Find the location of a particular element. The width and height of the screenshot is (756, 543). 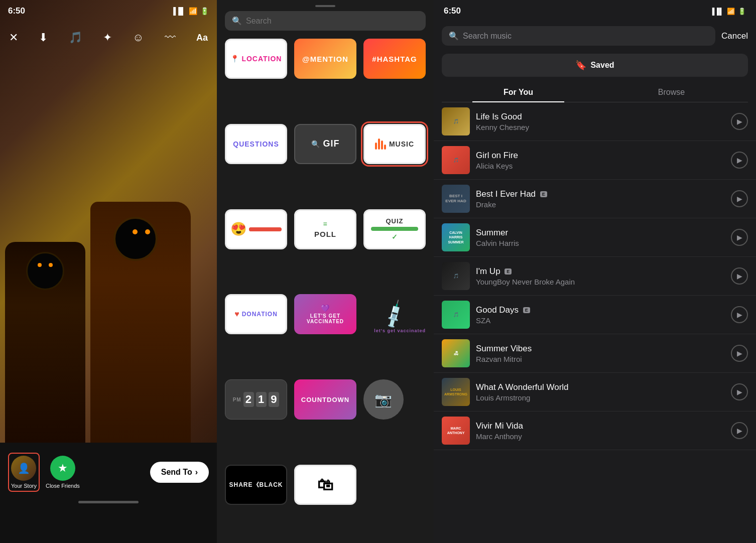

drawer-handle is located at coordinates (325, 6).